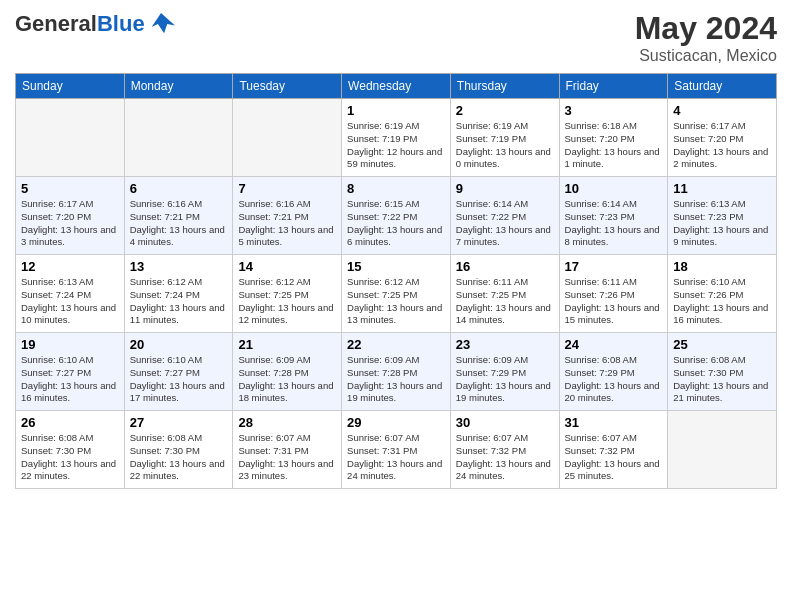 Image resolution: width=792 pixels, height=612 pixels. Describe the element at coordinates (178, 216) in the screenshot. I see `calendar-day-cell: 6Sunrise: 6:16 AMSunset: 7:21 PMDaylight…` at that location.